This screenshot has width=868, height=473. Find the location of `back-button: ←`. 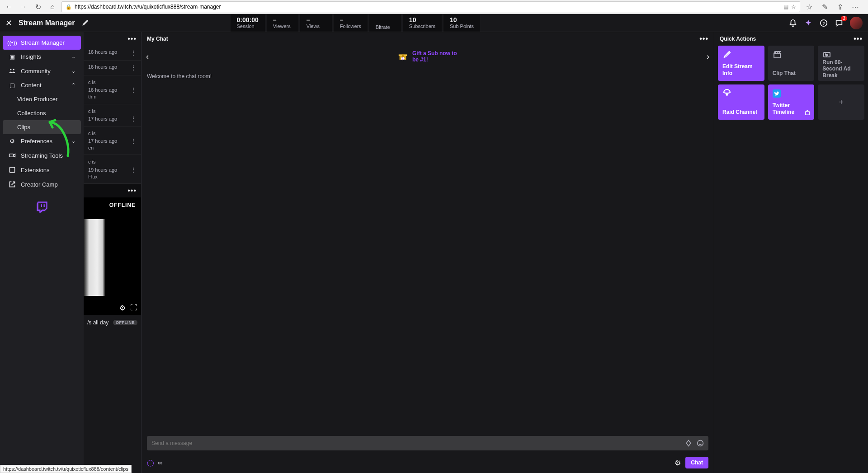

back-button: ← is located at coordinates (9, 7).